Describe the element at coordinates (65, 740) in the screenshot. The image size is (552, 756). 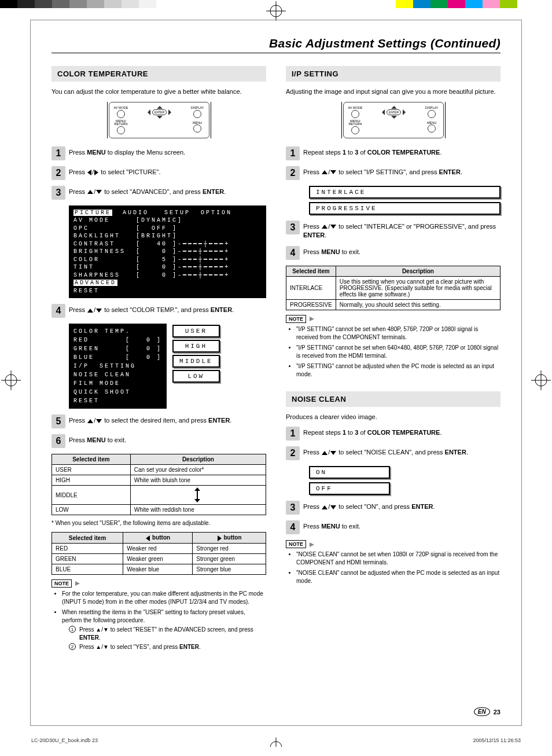
I see `source-file: LC-20D30U_E_book.indb 23` at that location.